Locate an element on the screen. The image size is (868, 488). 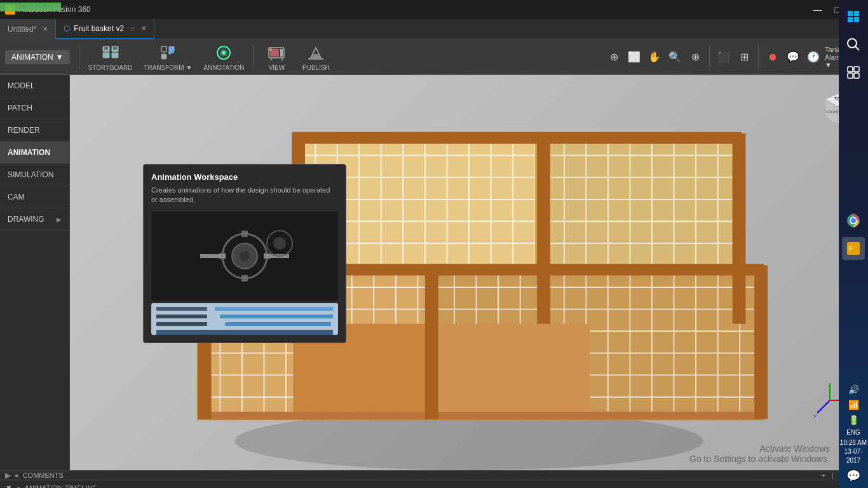
tooltip-timeline-preview is located at coordinates (245, 319).